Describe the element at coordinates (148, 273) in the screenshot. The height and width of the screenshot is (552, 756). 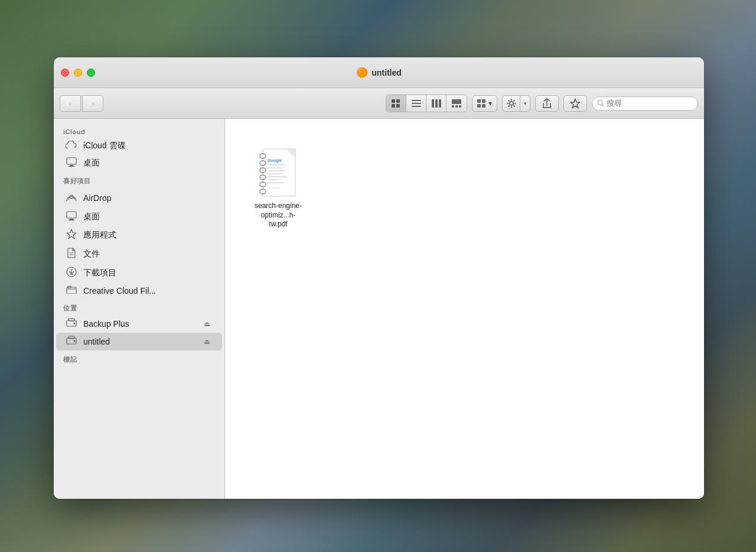
I see `downloads-label: 下載項目` at that location.